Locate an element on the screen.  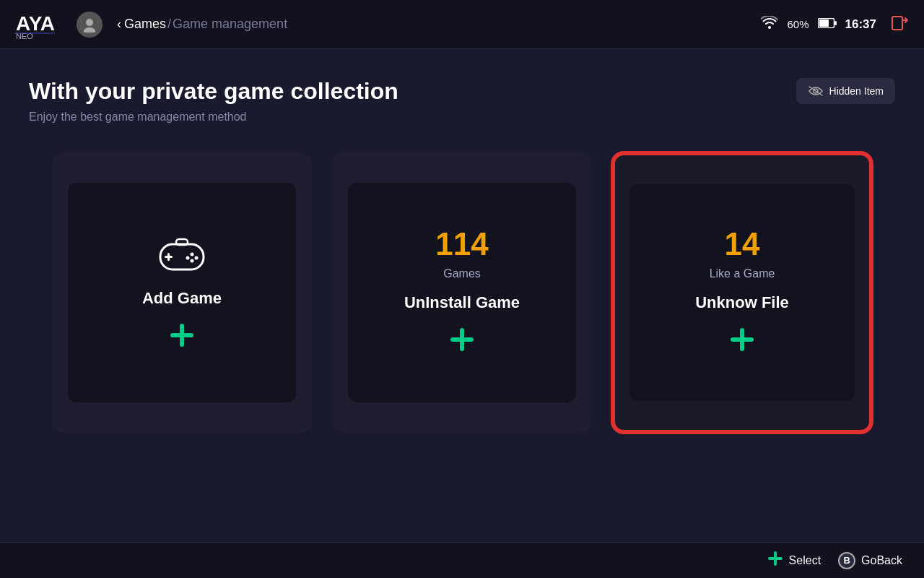
unknow-file-card: 14 Like a Game Unknow File is located at coordinates (742, 293).